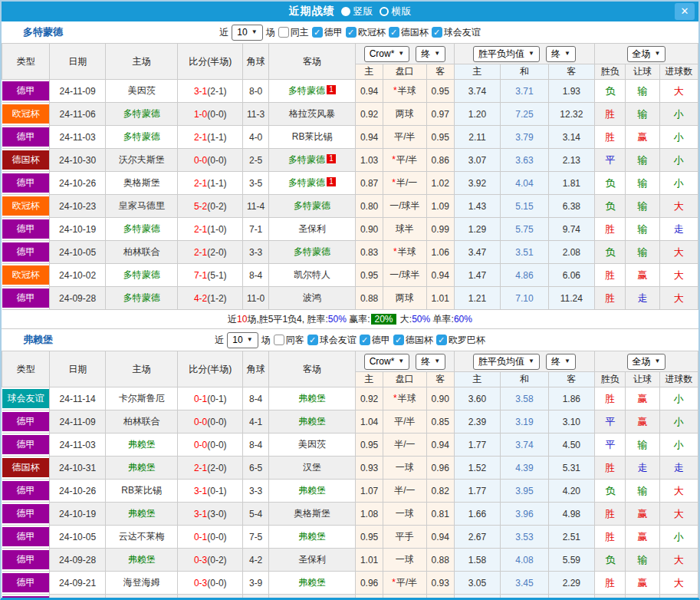 The width and height of the screenshot is (700, 600). I want to click on filter-controls: 近10▼场同客✓球会友谊✓德甲✓德国杯✓欧罗巴杯, so click(350, 341).